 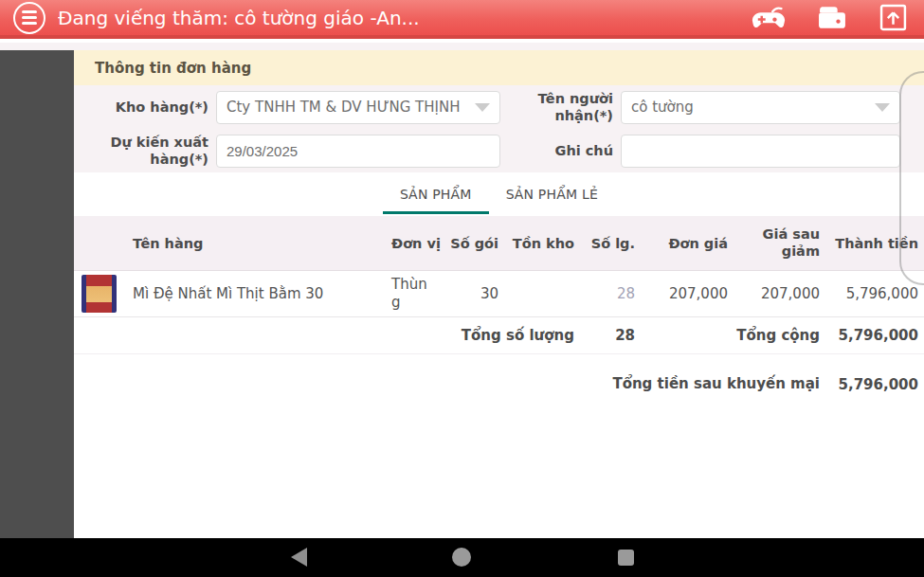 I want to click on product-name: Mì Đệ Nhất Mì Thịt Bằm 30, so click(x=227, y=294).